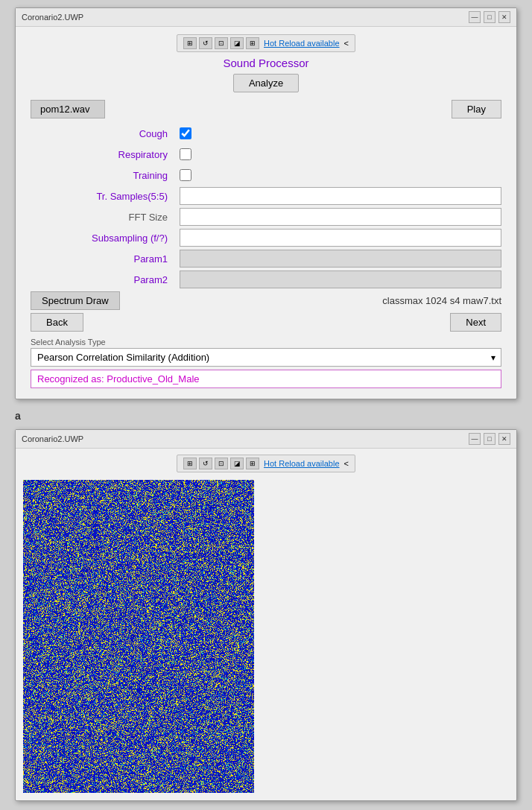 The width and height of the screenshot is (532, 810). Describe the element at coordinates (490, 17) in the screenshot. I see `window-controls-a: — □ ✕` at that location.